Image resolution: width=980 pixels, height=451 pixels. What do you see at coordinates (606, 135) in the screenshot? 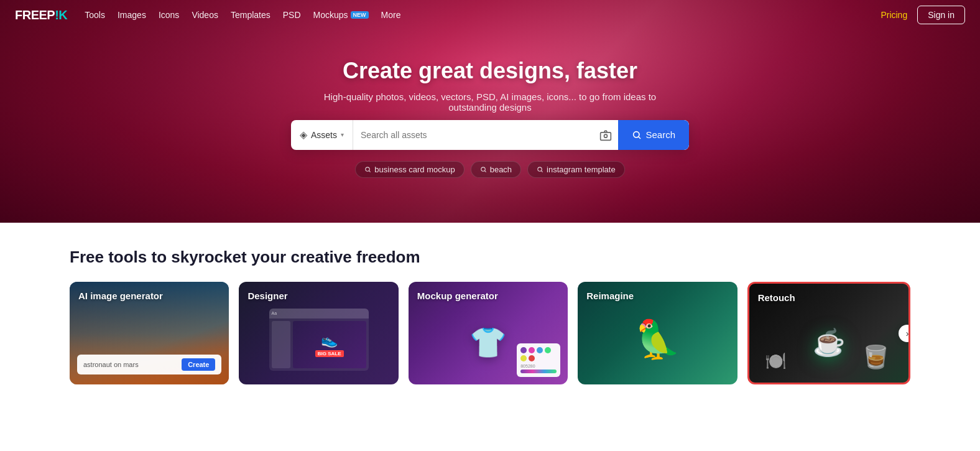
I see `camera-search-button` at bounding box center [606, 135].